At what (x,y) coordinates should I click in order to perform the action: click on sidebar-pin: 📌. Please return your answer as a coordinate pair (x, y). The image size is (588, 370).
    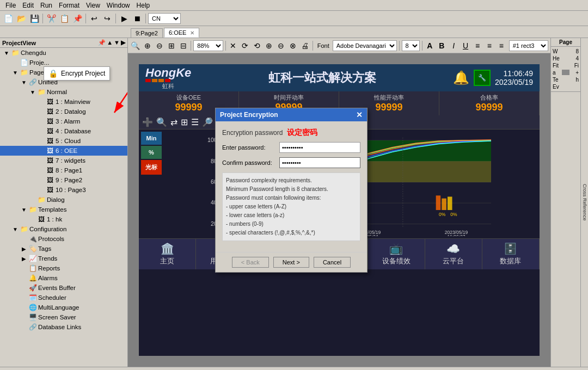
    Looking at the image, I should click on (102, 42).